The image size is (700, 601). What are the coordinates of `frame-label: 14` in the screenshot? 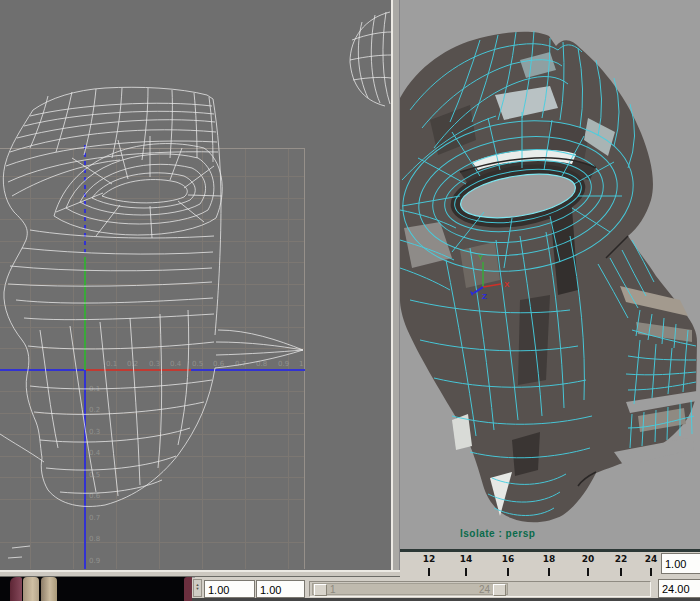 It's located at (466, 559).